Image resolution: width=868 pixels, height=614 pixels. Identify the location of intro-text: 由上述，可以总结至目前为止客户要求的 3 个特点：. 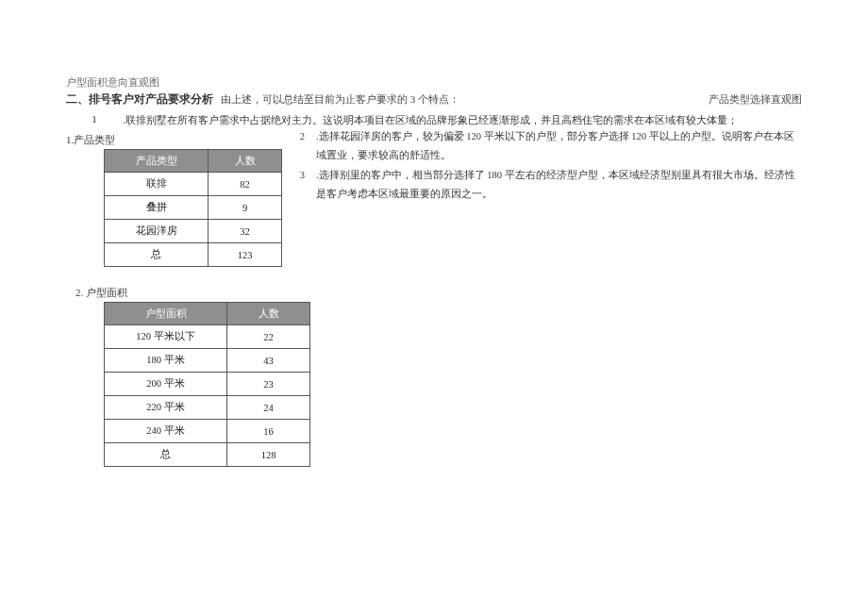
(340, 100).